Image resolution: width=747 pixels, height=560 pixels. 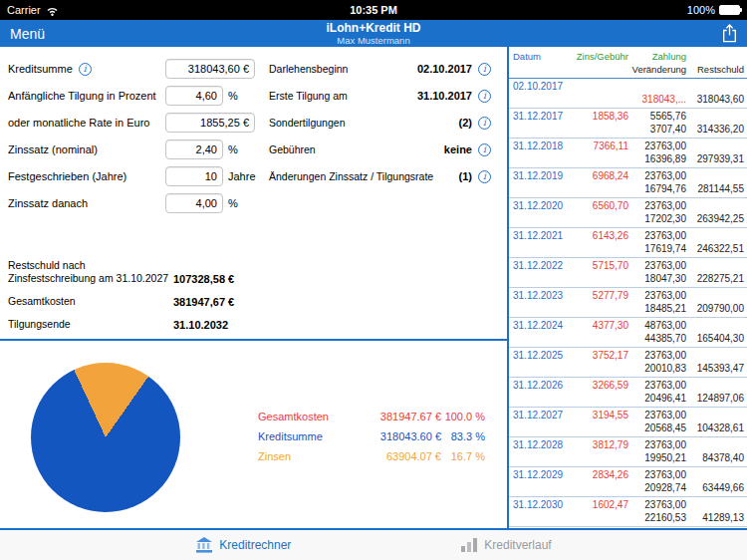 I want to click on field-label: Anfängliche Tilgung in Prozent, so click(x=82, y=96).